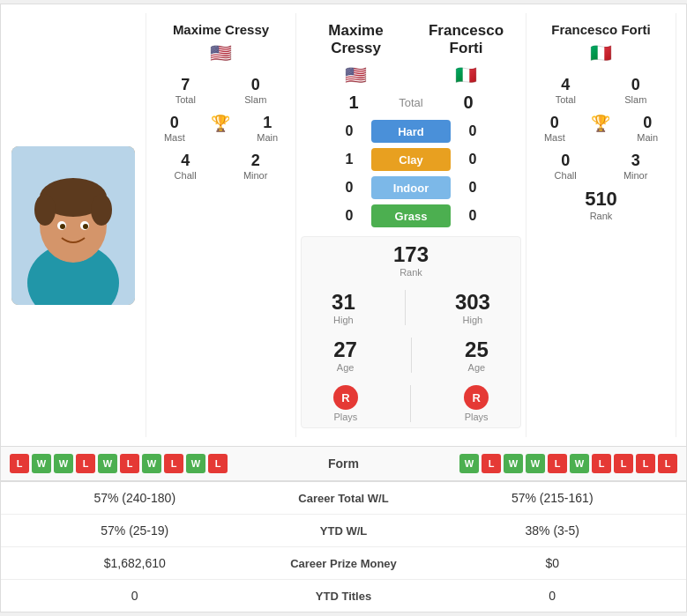  I want to click on hard-badge: Hard, so click(411, 131).